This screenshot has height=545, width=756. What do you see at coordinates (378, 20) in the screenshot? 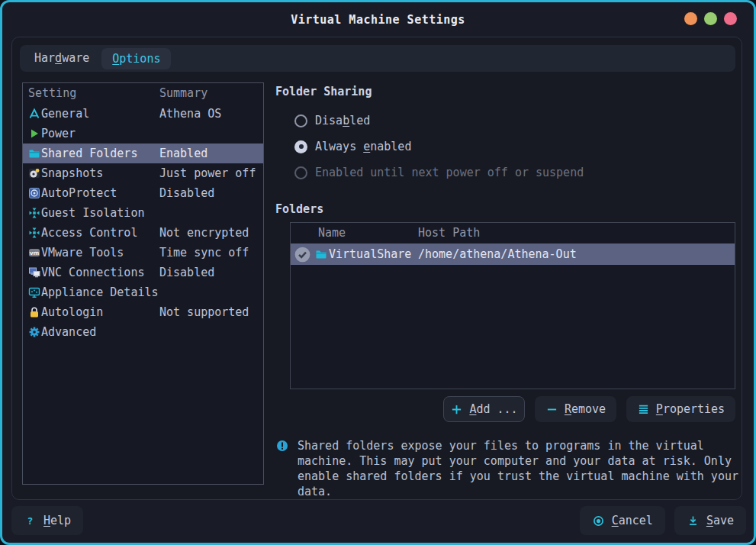
I see `window-title: Virtual Machine Settings` at bounding box center [378, 20].